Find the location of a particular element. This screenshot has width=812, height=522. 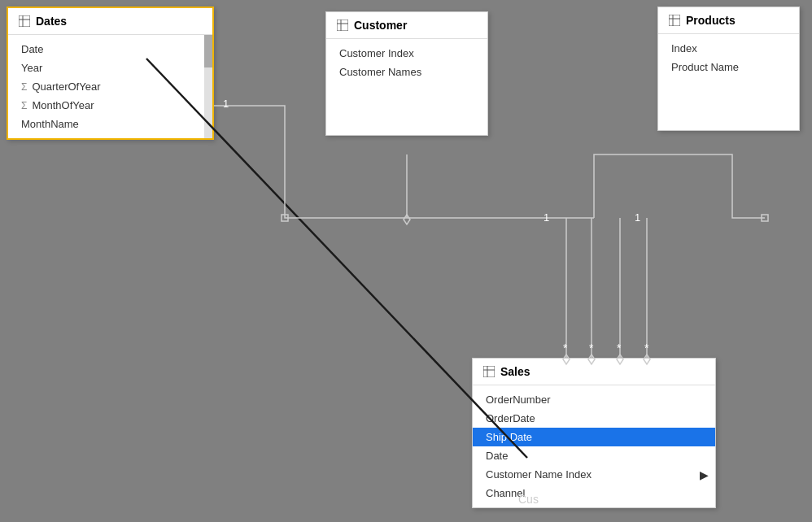

dates-monthname-row: MonthName is located at coordinates (111, 124).